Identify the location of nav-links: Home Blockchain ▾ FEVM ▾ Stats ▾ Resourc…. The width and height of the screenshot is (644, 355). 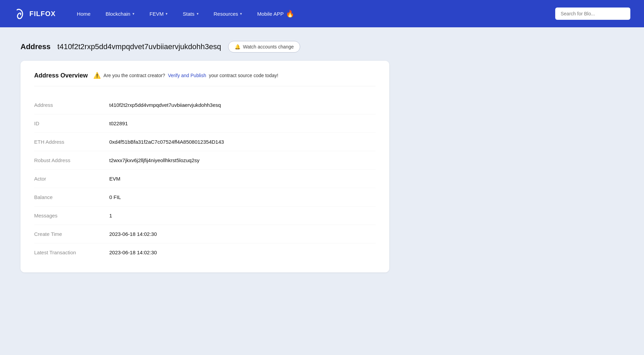
(312, 14).